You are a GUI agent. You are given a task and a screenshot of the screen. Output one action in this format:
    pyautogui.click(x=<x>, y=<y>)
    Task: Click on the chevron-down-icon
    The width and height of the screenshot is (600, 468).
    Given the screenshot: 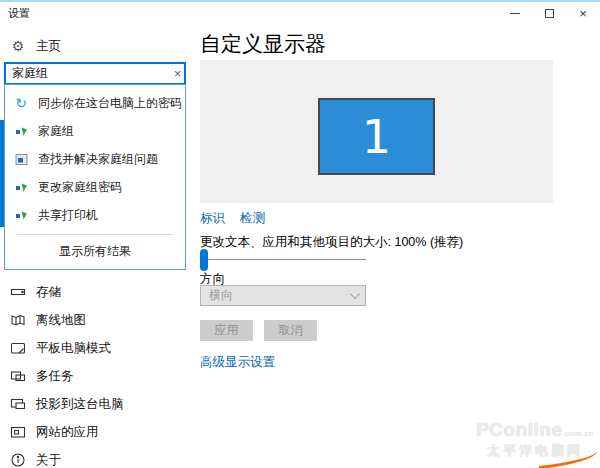 What is the action you would take?
    pyautogui.click(x=355, y=294)
    